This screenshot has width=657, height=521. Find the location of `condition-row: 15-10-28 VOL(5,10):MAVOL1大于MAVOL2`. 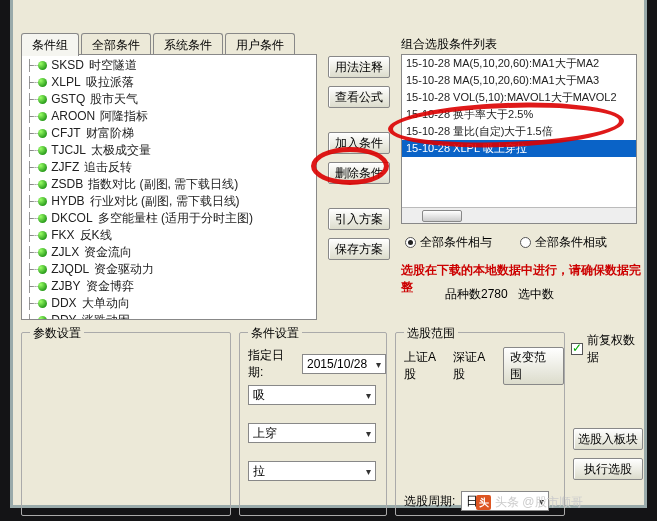

condition-row: 15-10-28 VOL(5,10):MAVOL1大于MAVOL2 is located at coordinates (519, 98).